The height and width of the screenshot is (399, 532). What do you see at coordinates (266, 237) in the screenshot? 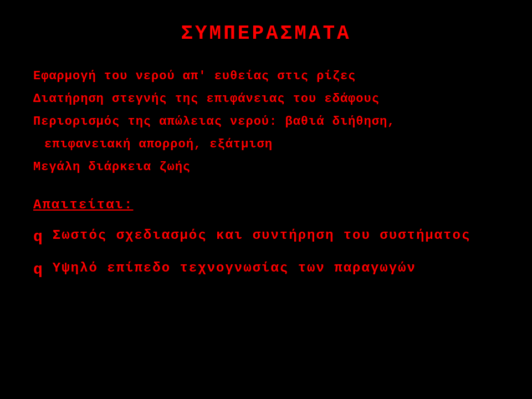
I see `q-item-1: q Σωστός σχεδιασμός και συντήρηση του συ…` at bounding box center [266, 237].